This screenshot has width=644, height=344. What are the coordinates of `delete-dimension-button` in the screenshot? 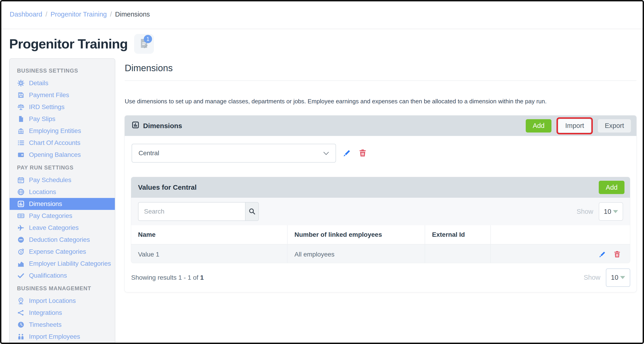 It's located at (362, 153).